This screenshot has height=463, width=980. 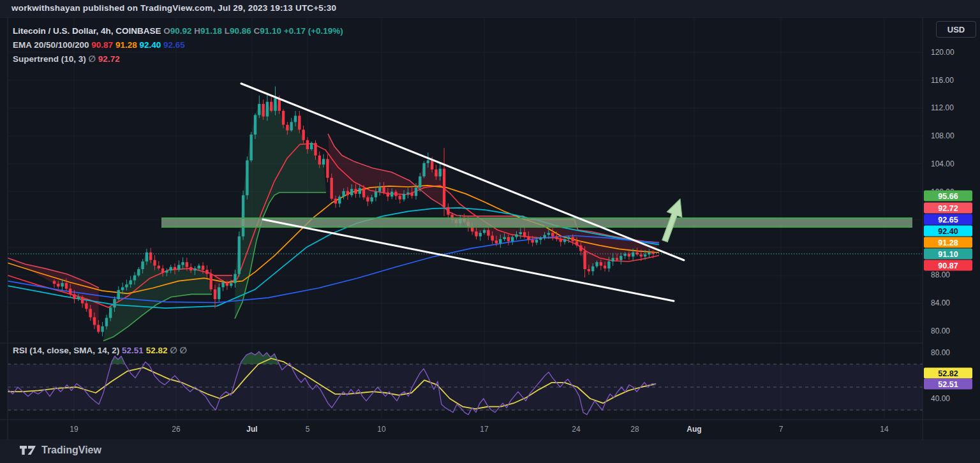 What do you see at coordinates (109, 59) in the screenshot?
I see `legend-token: 92.72` at bounding box center [109, 59].